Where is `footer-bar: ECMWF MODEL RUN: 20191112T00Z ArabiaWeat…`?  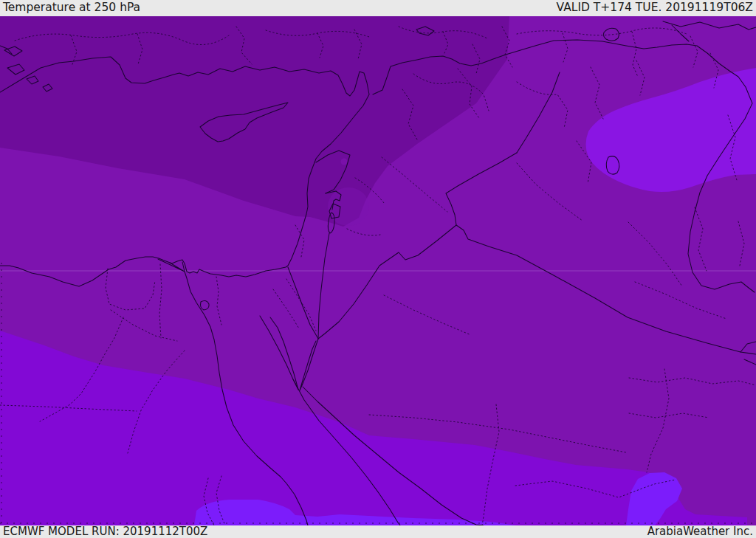
footer-bar: ECMWF MODEL RUN: 20191112T00Z ArabiaWeat… is located at coordinates (378, 531).